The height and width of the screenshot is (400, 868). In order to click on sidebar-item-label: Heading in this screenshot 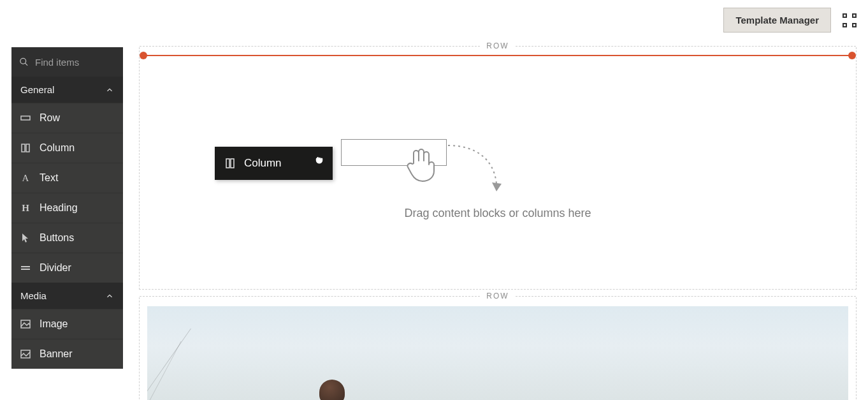, I will do `click(59, 208)`.